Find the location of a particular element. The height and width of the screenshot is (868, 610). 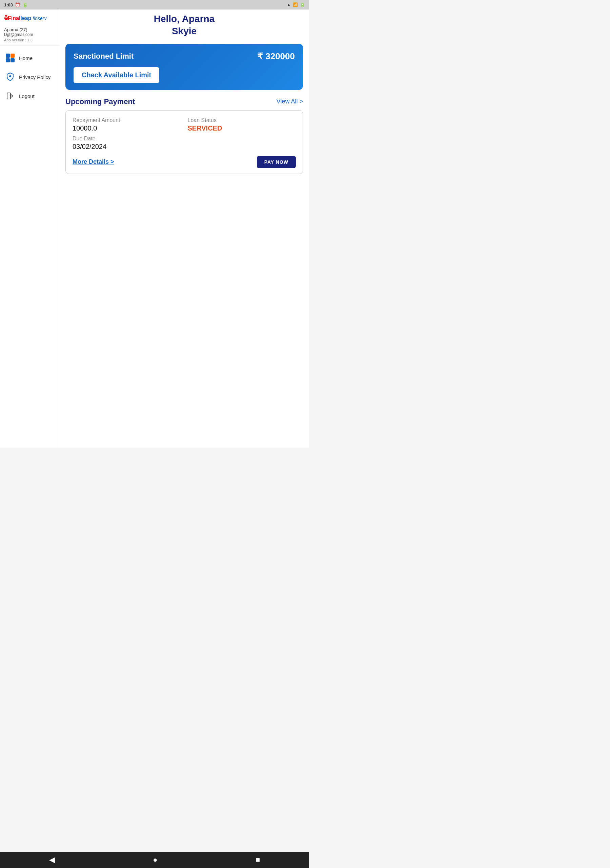

more-details-link: More Details > is located at coordinates (93, 162).